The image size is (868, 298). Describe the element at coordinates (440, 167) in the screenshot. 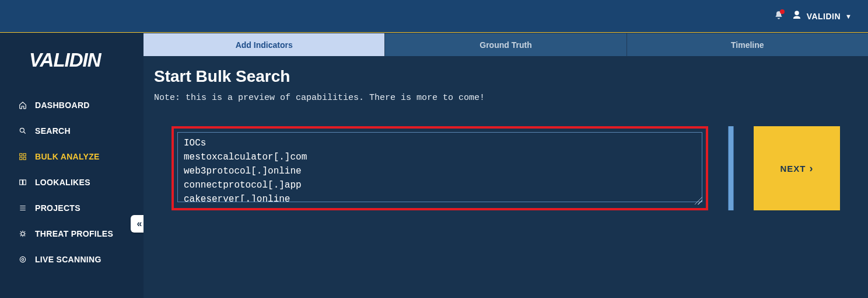

I see `bulk-indicators-textarea` at that location.